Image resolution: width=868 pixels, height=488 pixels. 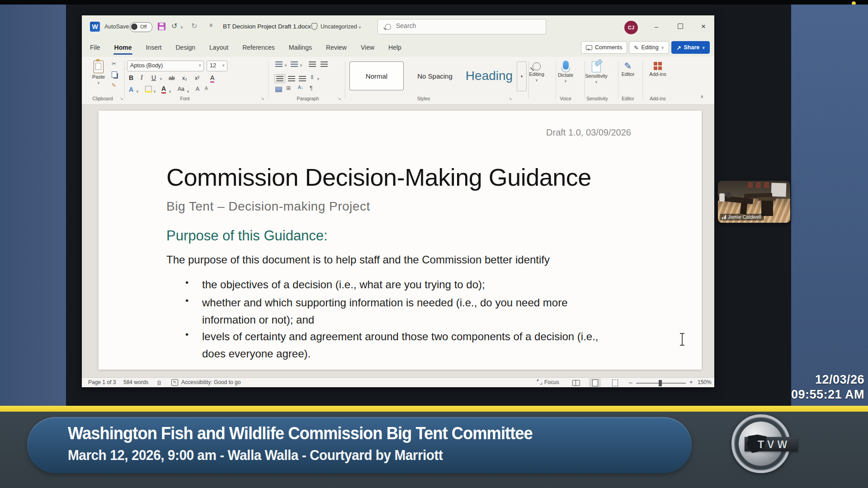 What do you see at coordinates (114, 64) in the screenshot?
I see `cut-icon: ✂` at bounding box center [114, 64].